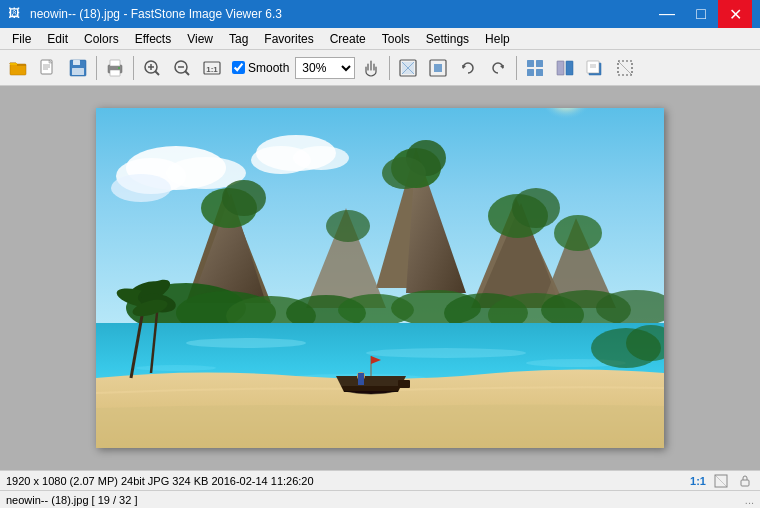 This screenshot has width=760, height=508. Describe the element at coordinates (701, 14) in the screenshot. I see `window-controls: — □ ✕` at that location.